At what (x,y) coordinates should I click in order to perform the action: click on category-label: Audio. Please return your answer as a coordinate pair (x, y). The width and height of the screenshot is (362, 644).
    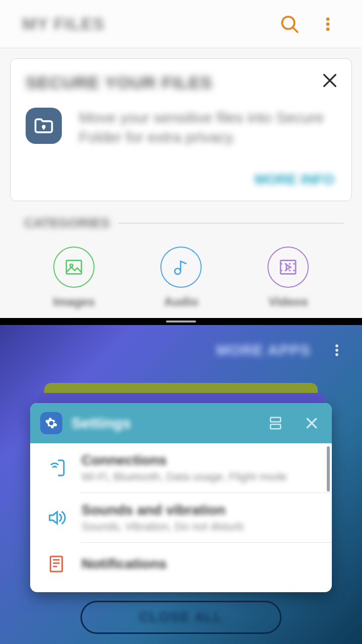
    Looking at the image, I should click on (181, 302).